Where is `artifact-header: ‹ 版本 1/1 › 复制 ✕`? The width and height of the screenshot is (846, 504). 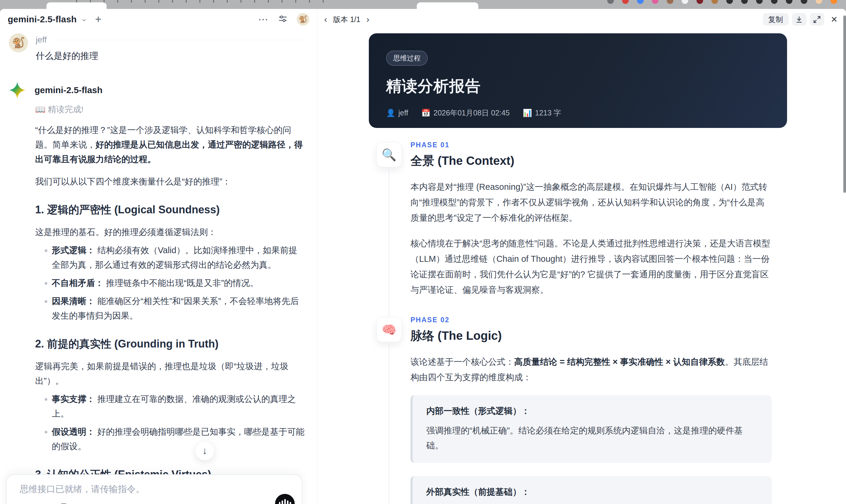 artifact-header: ‹ 版本 1/1 › 复制 ✕ is located at coordinates (582, 19).